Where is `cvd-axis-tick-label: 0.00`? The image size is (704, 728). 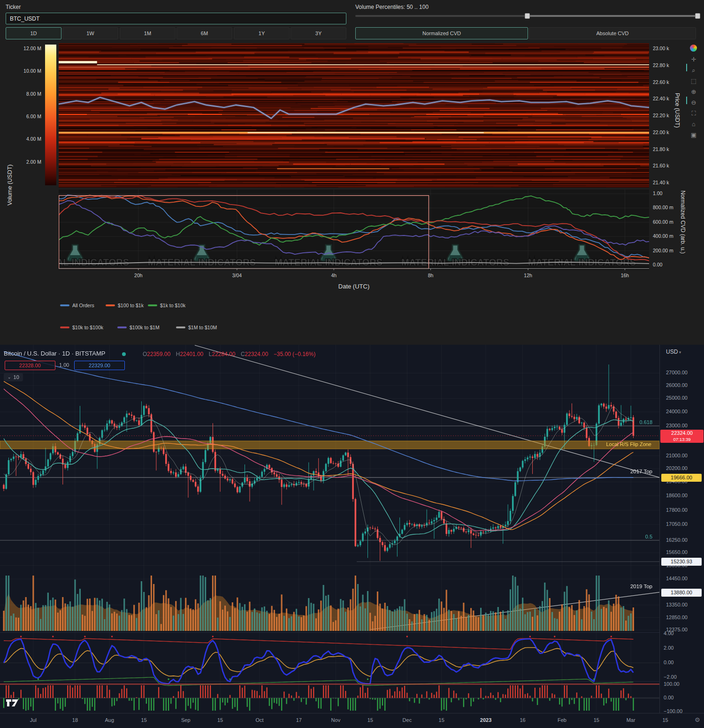 cvd-axis-tick-label: 0.00 is located at coordinates (658, 265).